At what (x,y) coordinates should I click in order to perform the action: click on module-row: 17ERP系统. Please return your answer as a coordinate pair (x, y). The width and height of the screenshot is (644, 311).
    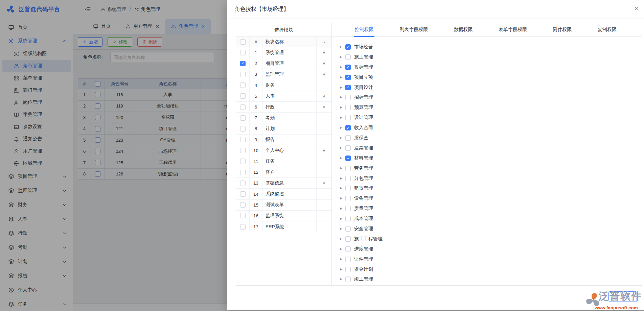
    Looking at the image, I should click on (284, 227).